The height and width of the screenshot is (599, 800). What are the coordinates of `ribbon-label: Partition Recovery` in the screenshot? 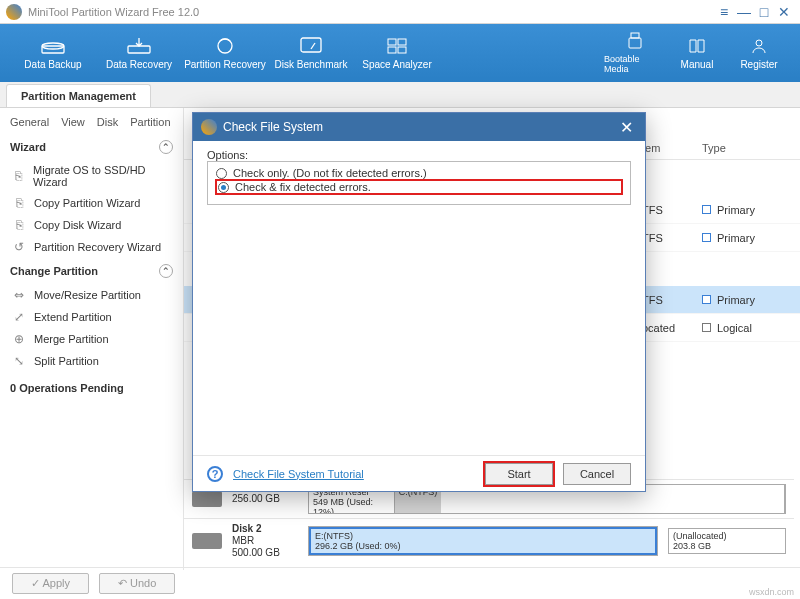 It's located at (225, 64).